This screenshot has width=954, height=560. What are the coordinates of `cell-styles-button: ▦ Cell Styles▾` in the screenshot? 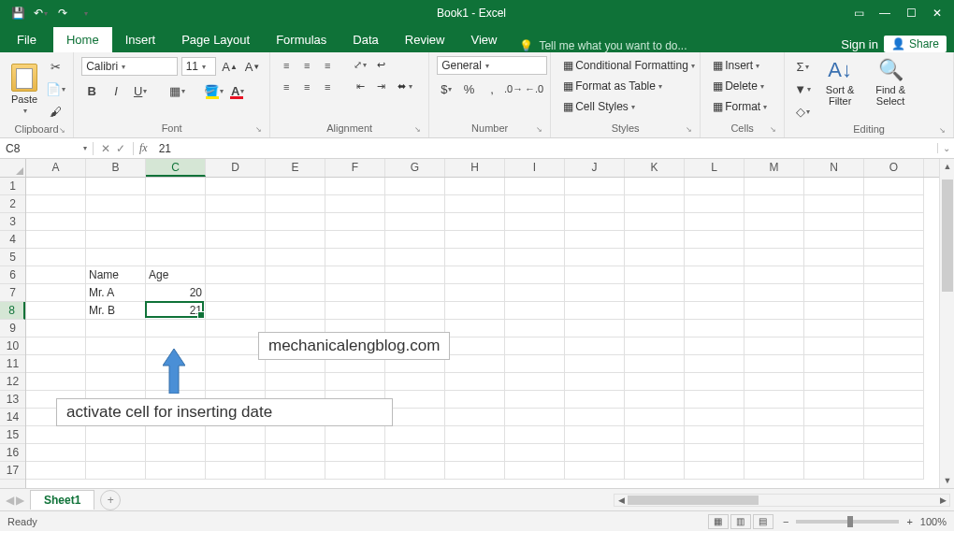 It's located at (625, 107).